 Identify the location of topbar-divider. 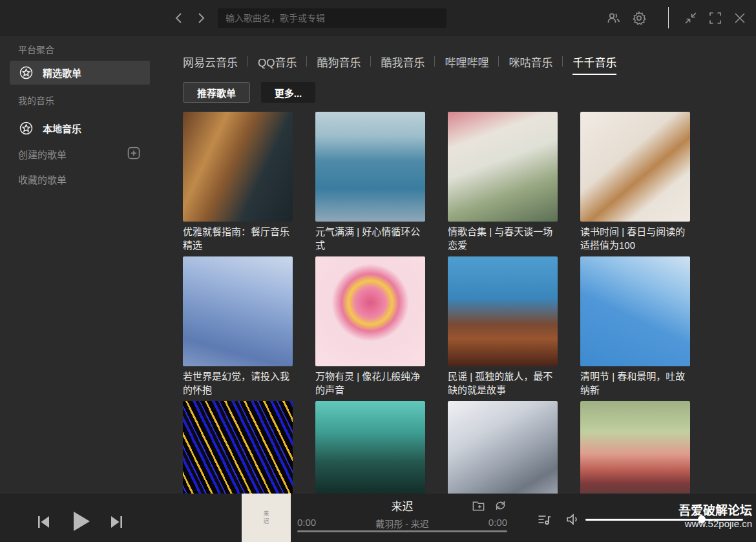
(668, 18).